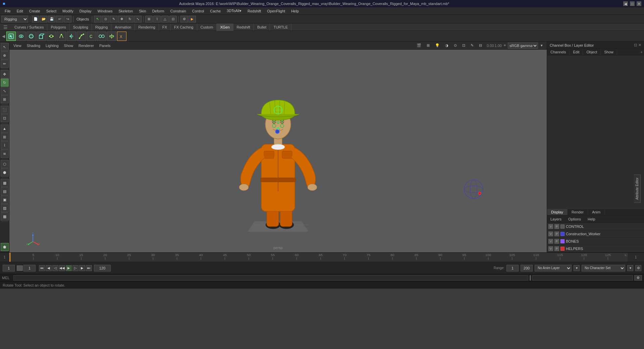 This screenshot has width=644, height=349. What do you see at coordinates (5, 172) in the screenshot?
I see `ipr-render: ⬢` at bounding box center [5, 172].